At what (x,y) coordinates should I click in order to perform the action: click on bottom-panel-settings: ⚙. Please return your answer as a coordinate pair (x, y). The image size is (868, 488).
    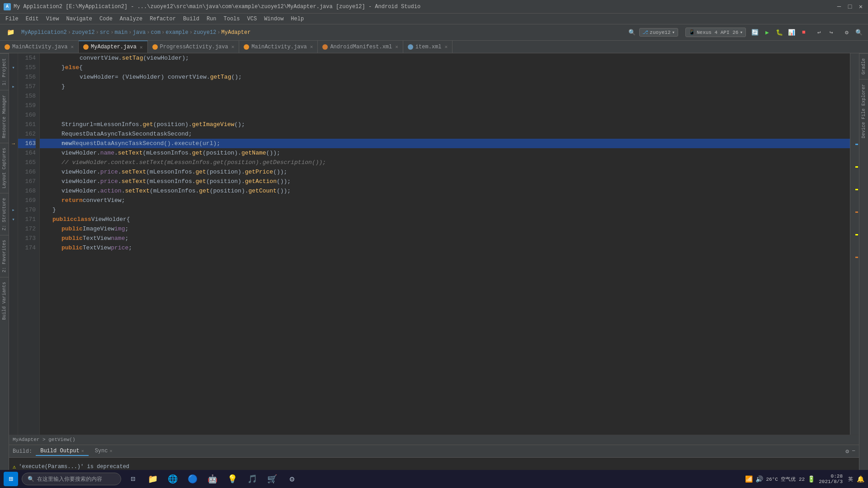
    Looking at the image, I should click on (847, 451).